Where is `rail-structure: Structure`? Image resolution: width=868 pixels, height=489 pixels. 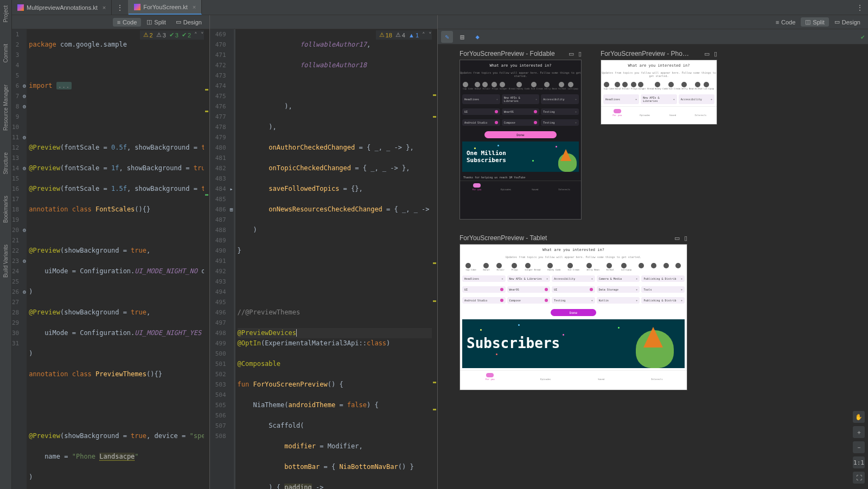
rail-structure: Structure is located at coordinates (5, 164).